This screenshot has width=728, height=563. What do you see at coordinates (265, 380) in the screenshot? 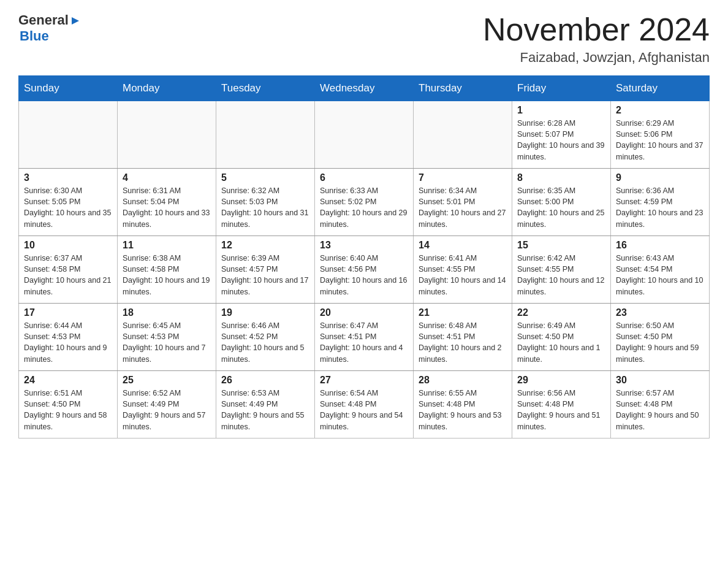
I see `day-number: 26` at bounding box center [265, 380].